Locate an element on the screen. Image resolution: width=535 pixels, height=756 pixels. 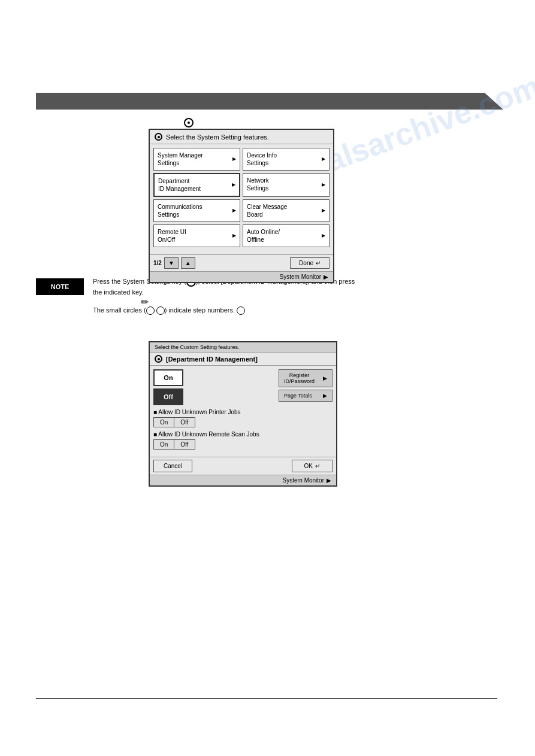
system-settings-dialog: Select the System Setting features. Syst… is located at coordinates (241, 206).